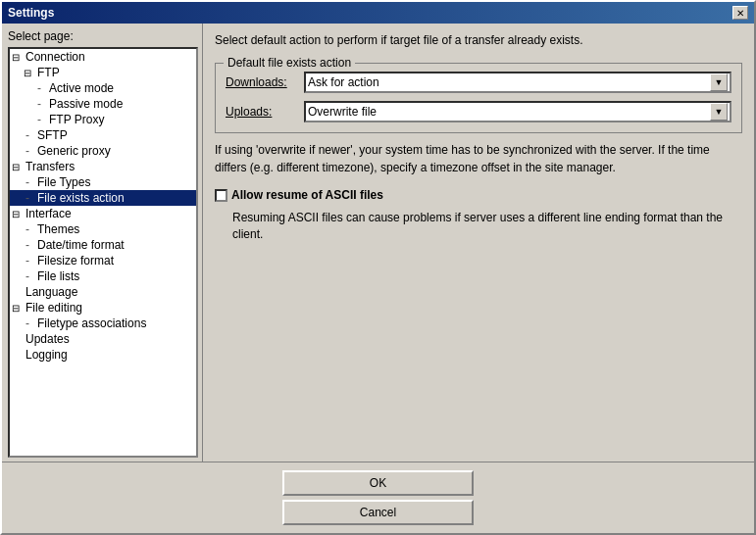  I want to click on groupbox-legend: Default file exists action, so click(289, 63).